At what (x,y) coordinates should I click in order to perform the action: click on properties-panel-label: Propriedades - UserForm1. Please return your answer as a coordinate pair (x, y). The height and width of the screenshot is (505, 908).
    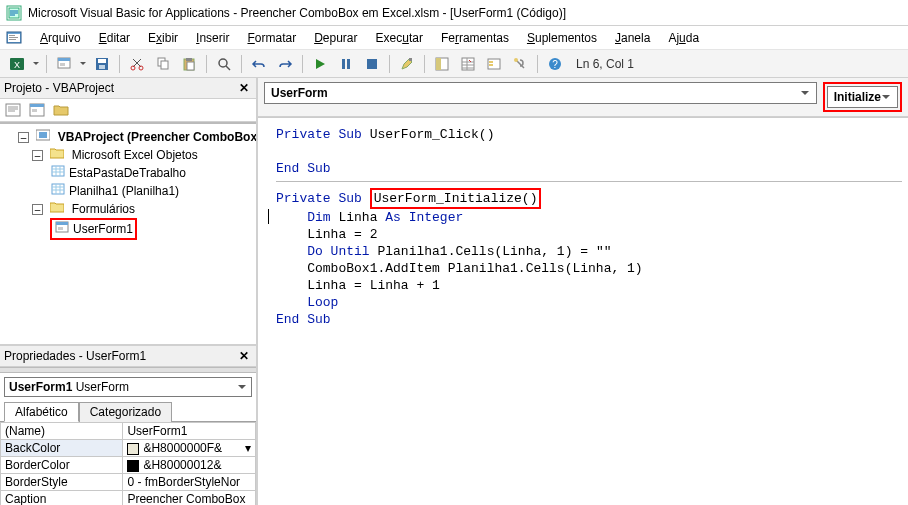
    Looking at the image, I should click on (75, 356).